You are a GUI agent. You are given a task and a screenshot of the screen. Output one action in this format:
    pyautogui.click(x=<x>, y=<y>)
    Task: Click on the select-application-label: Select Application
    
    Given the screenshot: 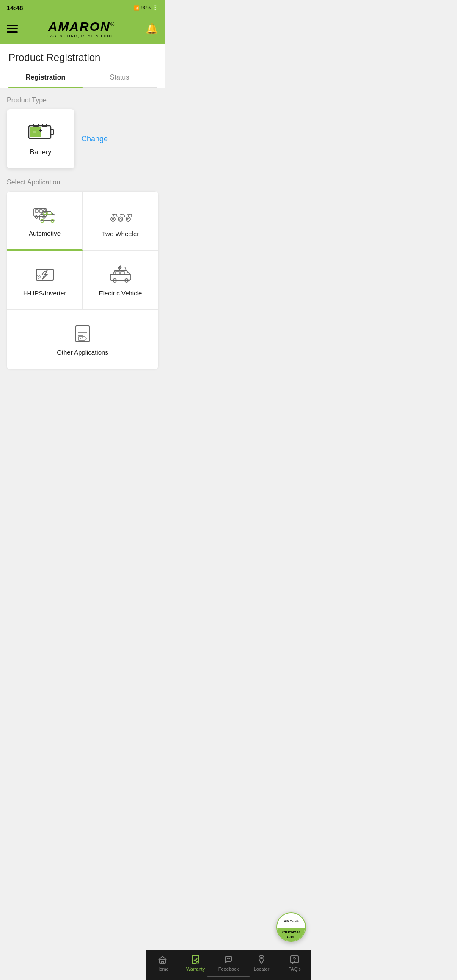 What is the action you would take?
    pyautogui.click(x=83, y=182)
    